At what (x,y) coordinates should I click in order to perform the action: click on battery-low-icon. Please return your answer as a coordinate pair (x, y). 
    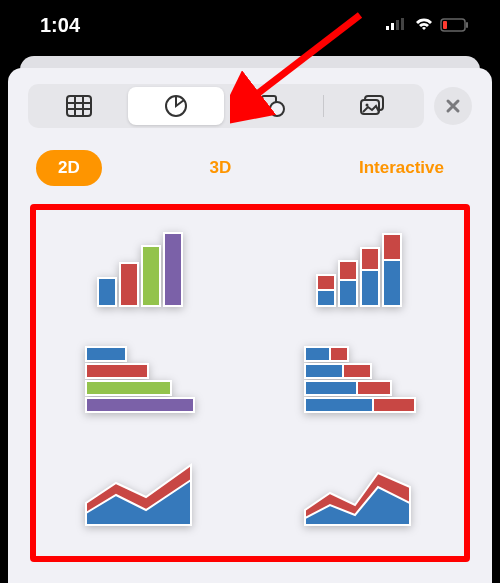
    Looking at the image, I should click on (455, 25).